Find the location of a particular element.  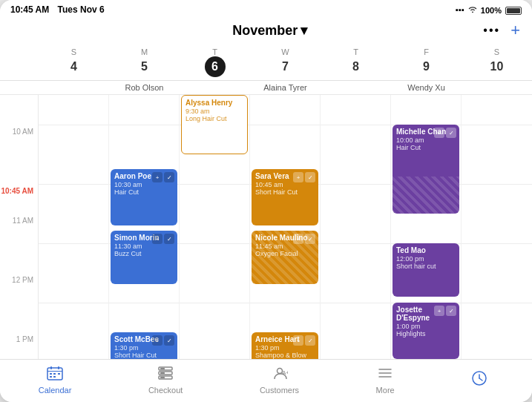

day-col-5: F 9 is located at coordinates (426, 62).